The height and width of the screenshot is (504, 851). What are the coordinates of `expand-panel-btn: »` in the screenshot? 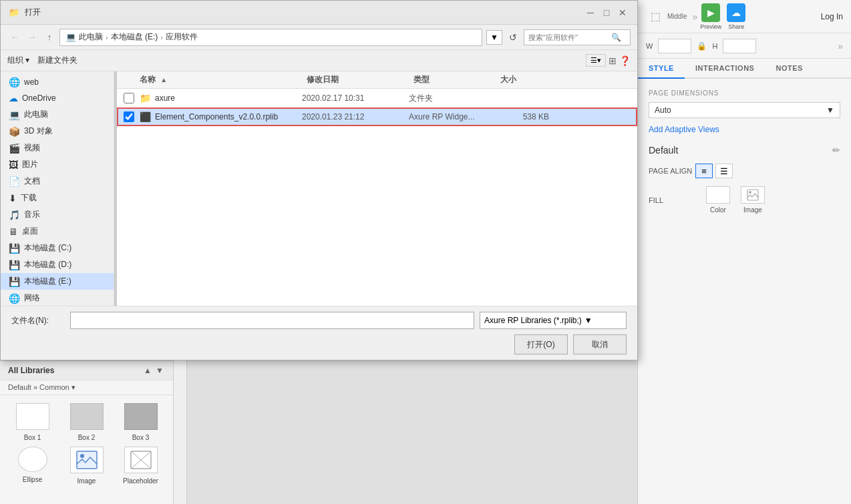 It's located at (695, 17).